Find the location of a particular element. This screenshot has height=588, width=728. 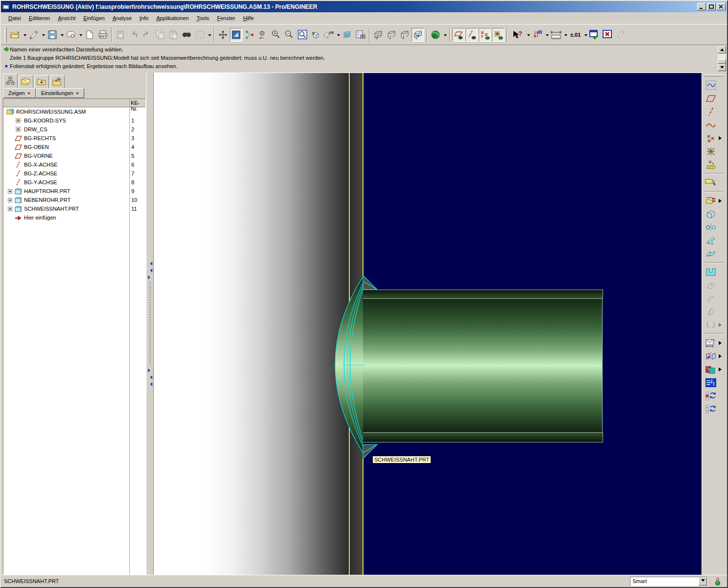

print-button is located at coordinates (103, 35).